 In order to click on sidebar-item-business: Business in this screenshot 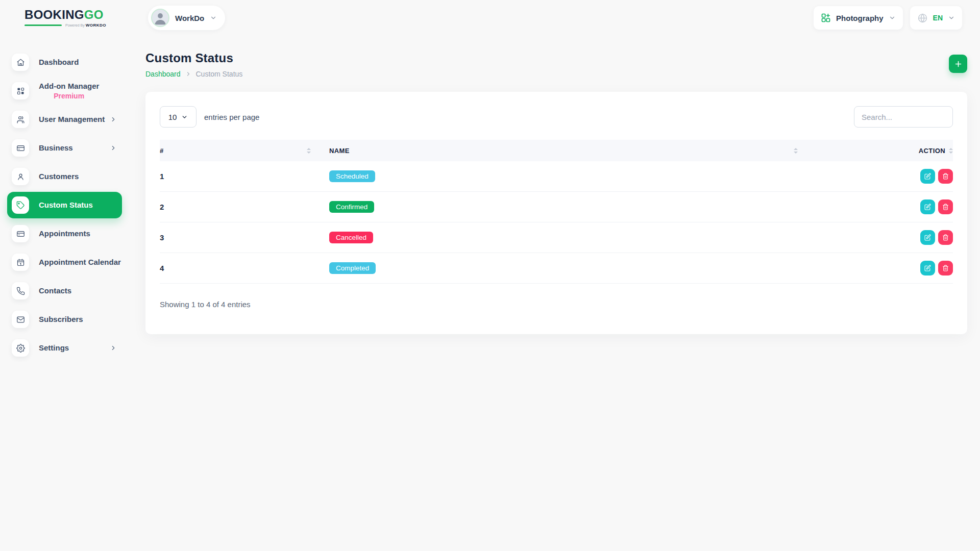, I will do `click(65, 148)`.